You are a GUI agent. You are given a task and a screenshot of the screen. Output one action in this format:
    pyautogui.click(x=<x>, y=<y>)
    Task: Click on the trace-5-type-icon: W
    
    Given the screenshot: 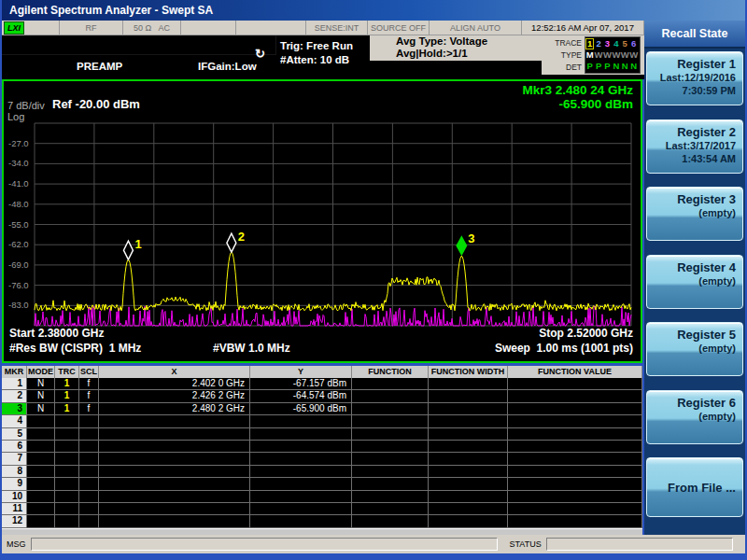 What is the action you would take?
    pyautogui.click(x=626, y=55)
    